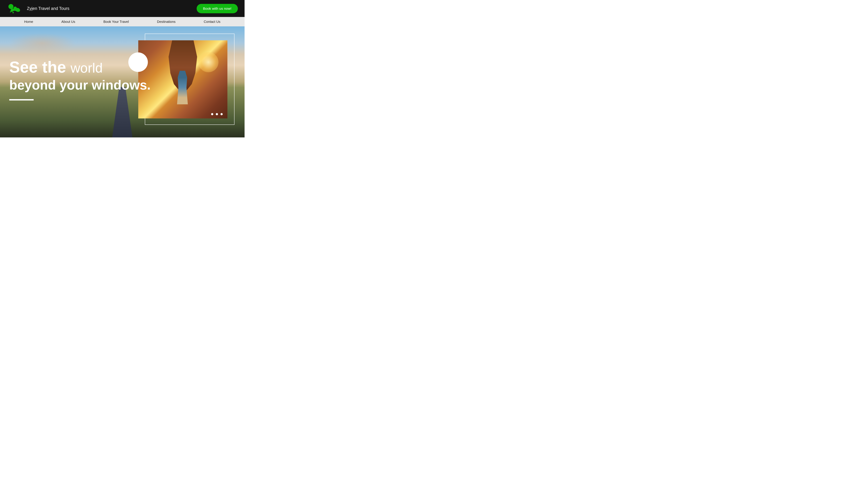 Image resolution: width=841 pixels, height=504 pixels. I want to click on hero-section: See the world beyond your windows., so click(122, 82).